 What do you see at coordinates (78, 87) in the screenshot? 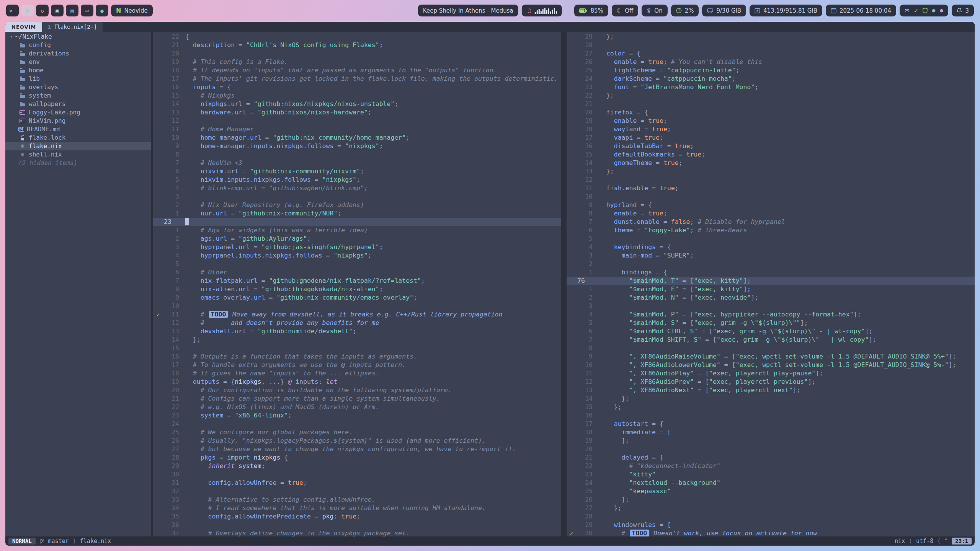
I see `tree-item-overlays: overlays` at bounding box center [78, 87].